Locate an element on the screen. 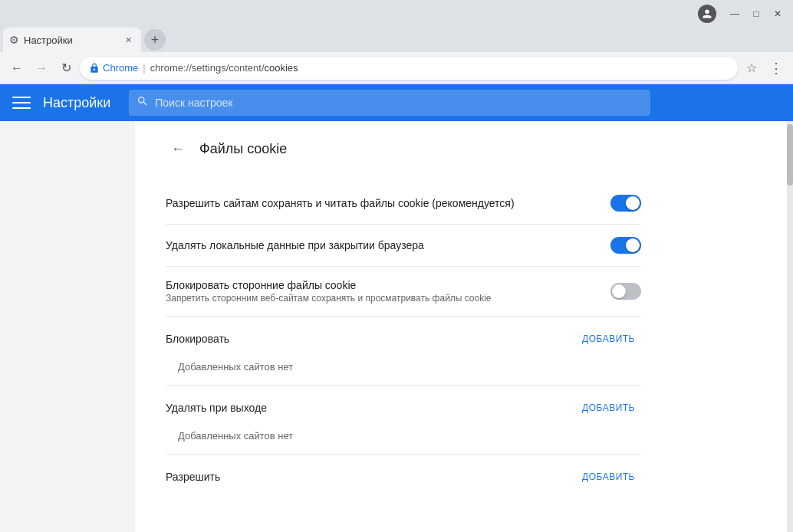 The height and width of the screenshot is (532, 793). block-third-party-content: Блокировать сторонние файлы cookie Запре… is located at coordinates (388, 291).